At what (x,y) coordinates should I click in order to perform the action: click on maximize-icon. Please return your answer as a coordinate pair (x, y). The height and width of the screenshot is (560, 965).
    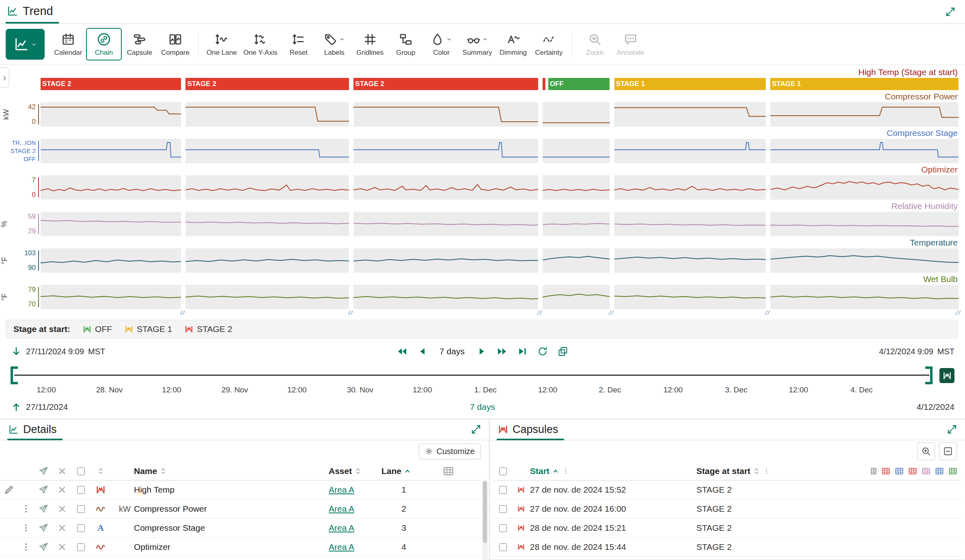
    Looking at the image, I should click on (950, 12).